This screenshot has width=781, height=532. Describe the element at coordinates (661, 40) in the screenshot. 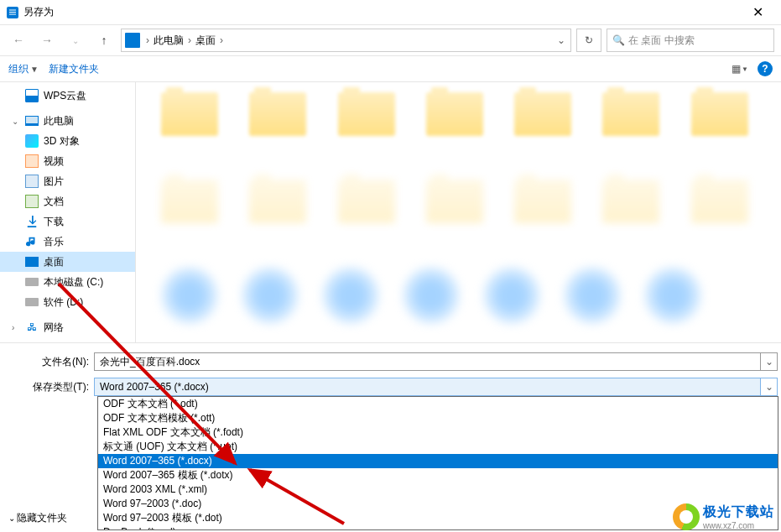

I see `search-placeholder: 在 桌面 中搜索` at that location.